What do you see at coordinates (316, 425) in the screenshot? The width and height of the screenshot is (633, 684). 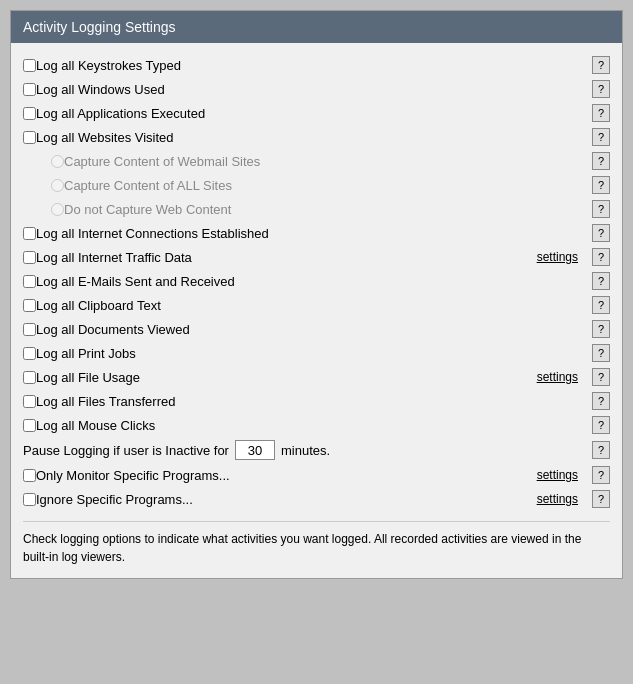 I see `row-mouseclicks: Log all Mouse Clicks?` at bounding box center [316, 425].